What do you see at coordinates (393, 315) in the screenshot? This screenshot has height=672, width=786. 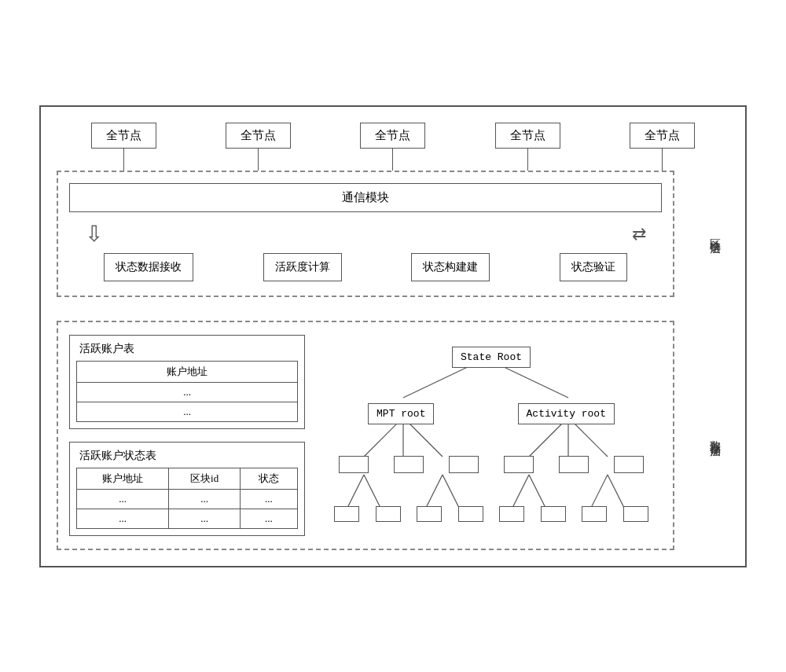 I see `layer-gap` at bounding box center [393, 315].